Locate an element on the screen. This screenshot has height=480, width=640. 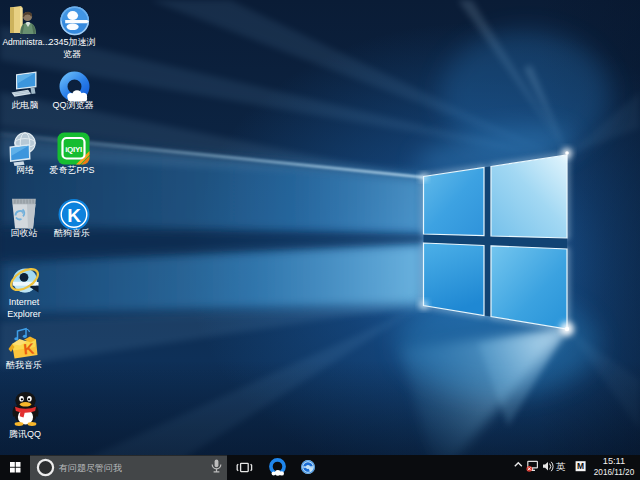
svg-text: 爱奇艺PPS is located at coordinates (72, 170).